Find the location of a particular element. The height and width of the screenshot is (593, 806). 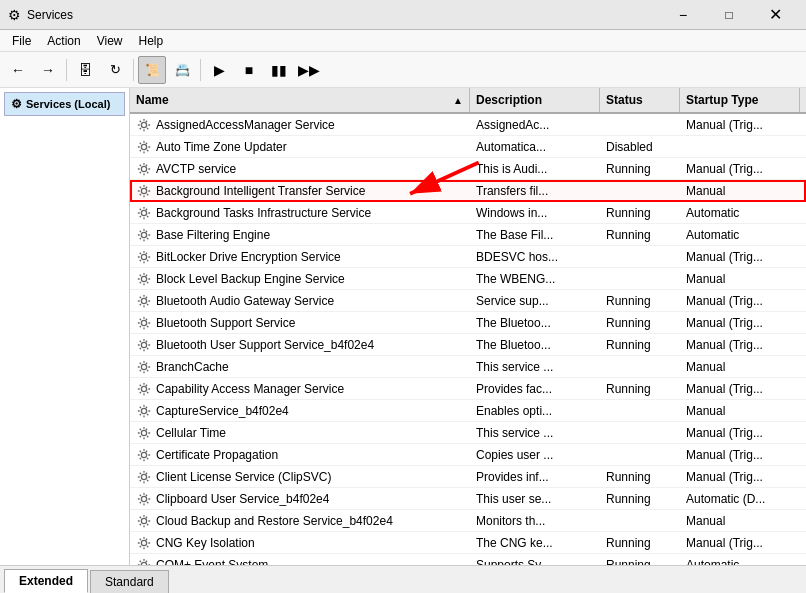

service-name-cell: Bluetooth Audio Gateway Service is located at coordinates (300, 300).